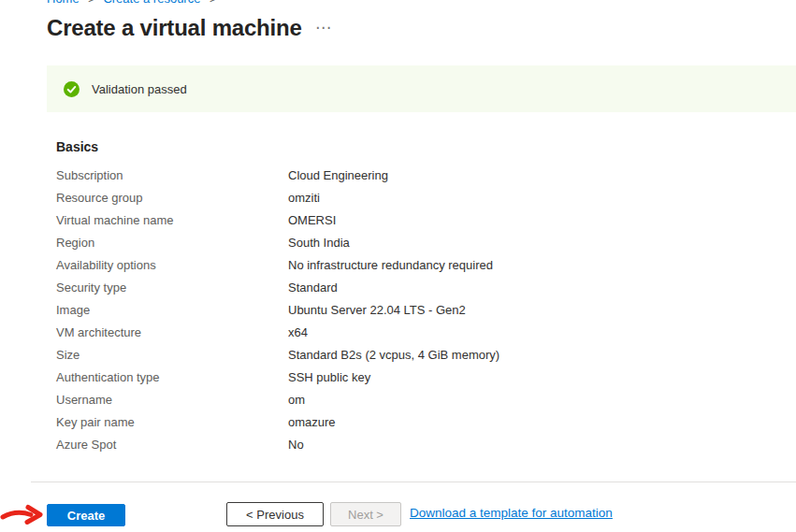 The image size is (796, 532). I want to click on check-circle-icon, so click(71, 90).